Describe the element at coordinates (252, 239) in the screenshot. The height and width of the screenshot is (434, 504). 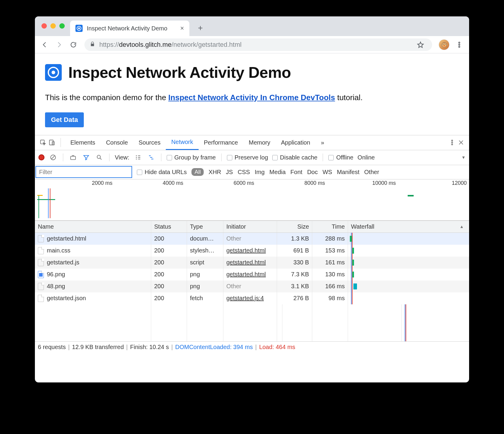
I see `table-row: getstarted.html200docum…Other1.3 KB288 m…` at that location.